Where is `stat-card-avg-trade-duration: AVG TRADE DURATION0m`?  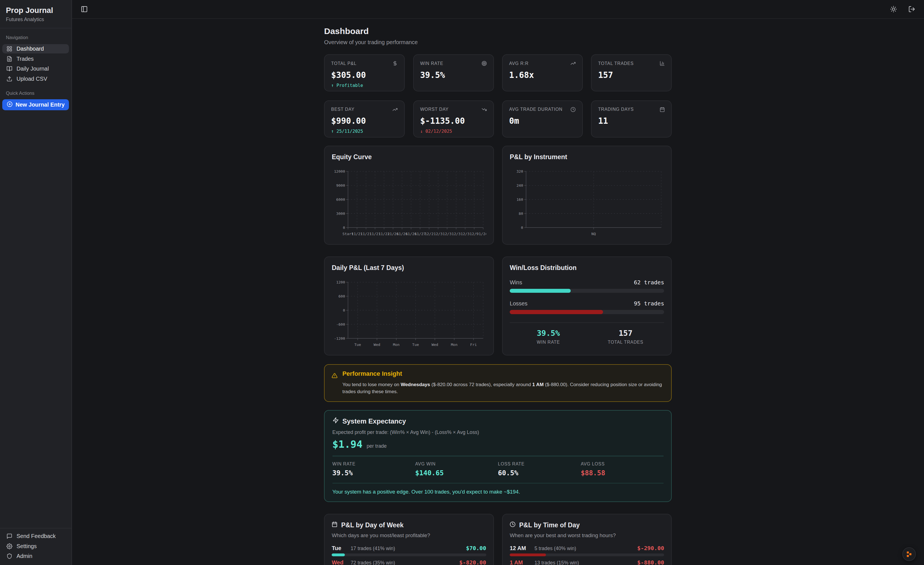 stat-card-avg-trade-duration: AVG TRADE DURATION0m is located at coordinates (542, 119).